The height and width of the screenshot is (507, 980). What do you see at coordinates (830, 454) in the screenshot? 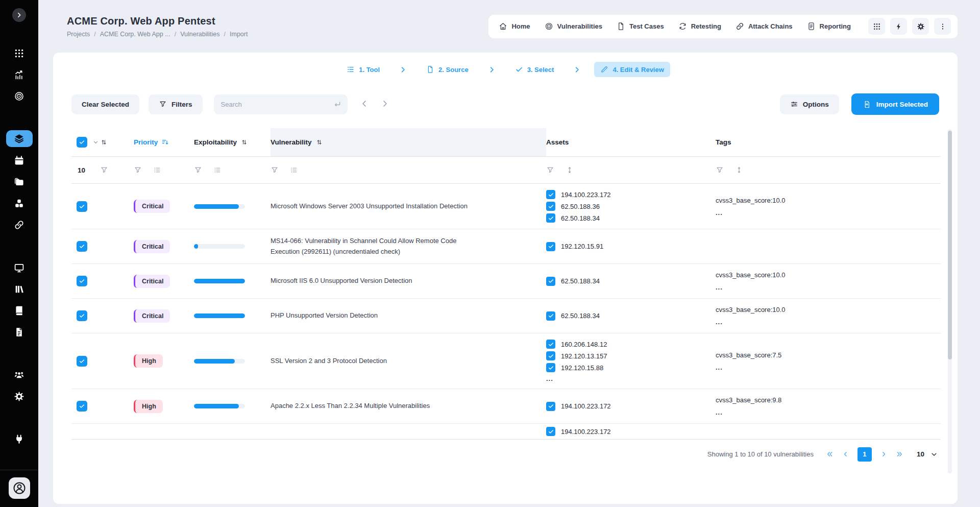
I see `first-page-button` at bounding box center [830, 454].